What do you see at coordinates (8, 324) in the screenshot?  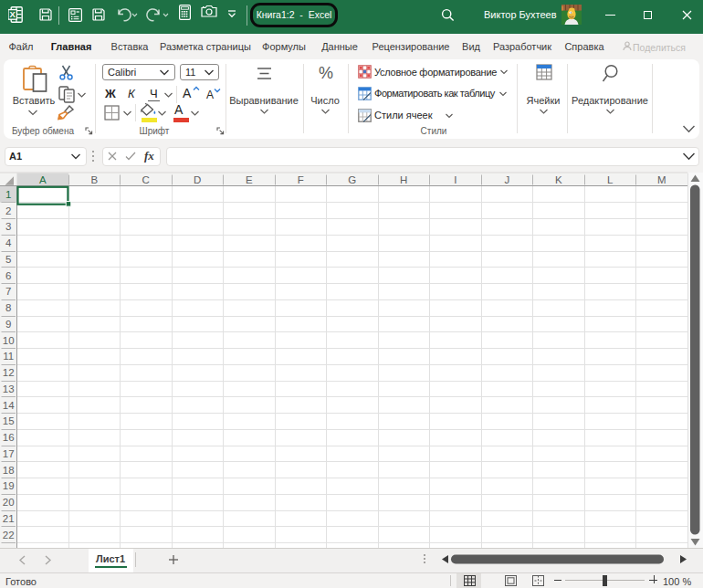 I see `svg-text: 9` at bounding box center [8, 324].